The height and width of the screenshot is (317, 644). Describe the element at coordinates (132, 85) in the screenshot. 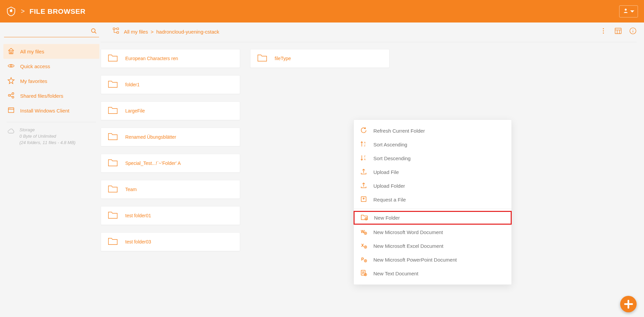

I see `folder-label: folder1` at that location.